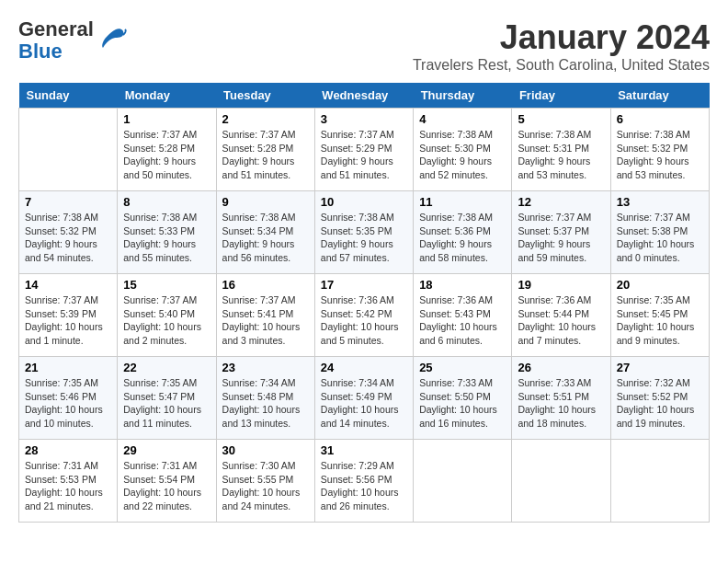 This screenshot has height=563, width=728. Describe the element at coordinates (364, 202) in the screenshot. I see `day-number: 10` at that location.